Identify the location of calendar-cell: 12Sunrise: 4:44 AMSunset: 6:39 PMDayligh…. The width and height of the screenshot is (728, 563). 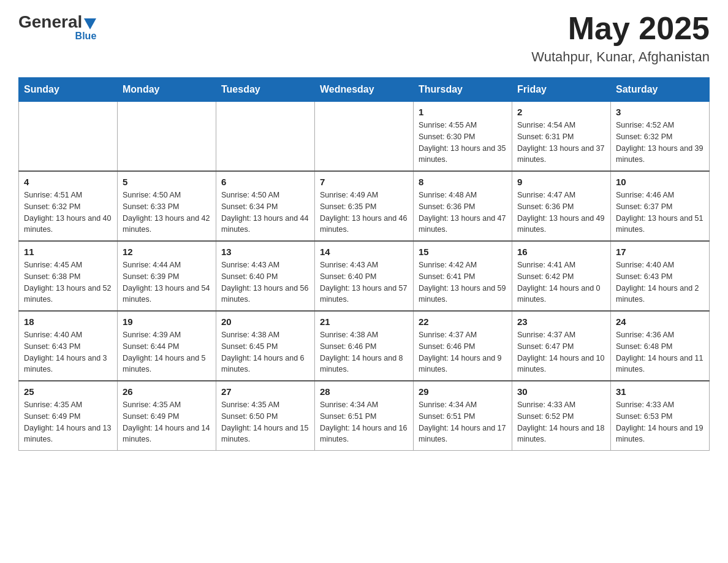
(167, 276).